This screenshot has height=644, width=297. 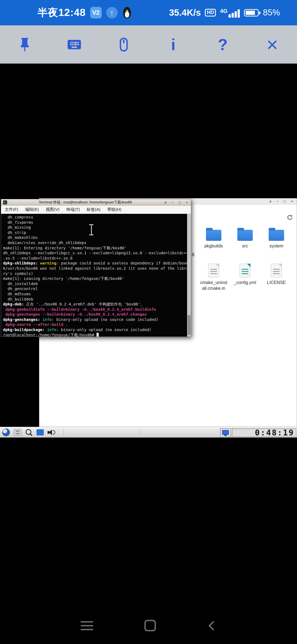 What do you see at coordinates (95, 284) in the screenshot?
I see `terminal-line: dh_installdeb` at bounding box center [95, 284].